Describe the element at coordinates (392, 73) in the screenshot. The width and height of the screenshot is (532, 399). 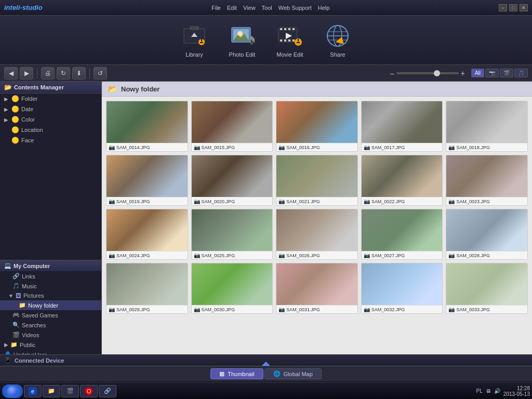
I see `zoom-minus-button: –` at that location.